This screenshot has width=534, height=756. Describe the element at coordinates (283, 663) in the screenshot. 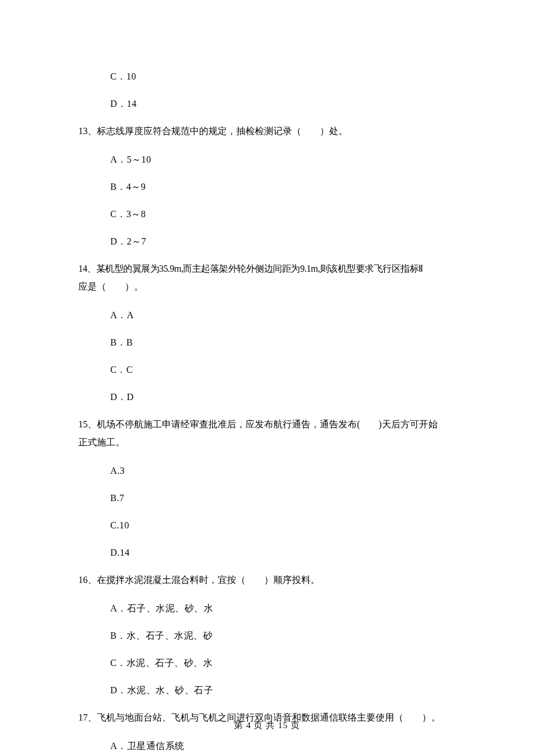

I see `q16-option-c: C．水泥、石子、砂、水` at that location.